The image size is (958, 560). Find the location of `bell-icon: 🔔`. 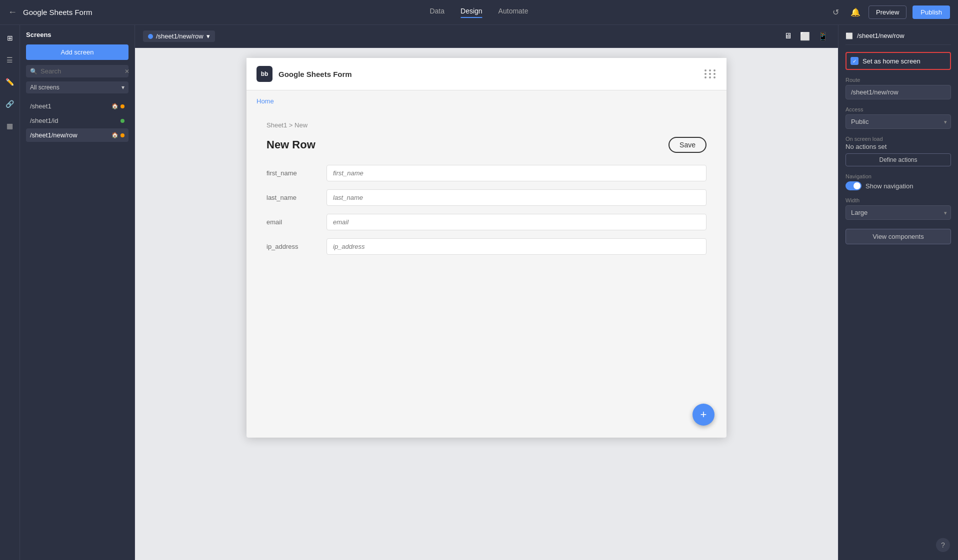

bell-icon: 🔔 is located at coordinates (856, 12).